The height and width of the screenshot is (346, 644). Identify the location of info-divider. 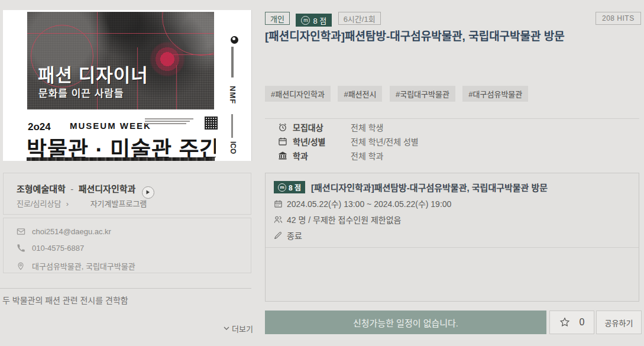
(452, 118).